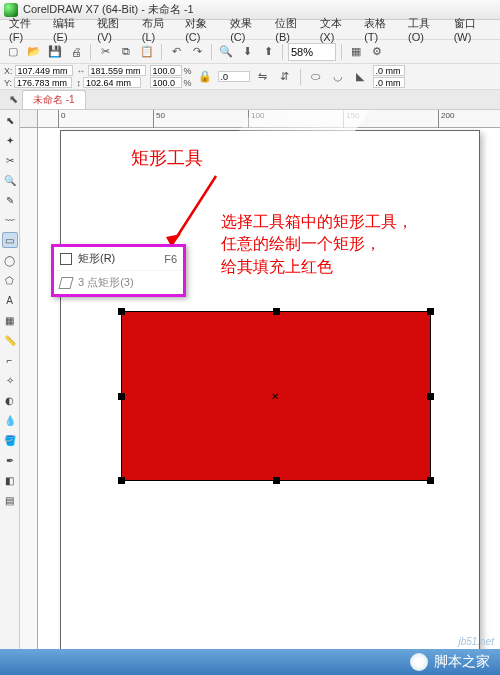 The image size is (500, 675). Describe the element at coordinates (76, 52) in the screenshot. I see `print-icon: 🖨` at that location.